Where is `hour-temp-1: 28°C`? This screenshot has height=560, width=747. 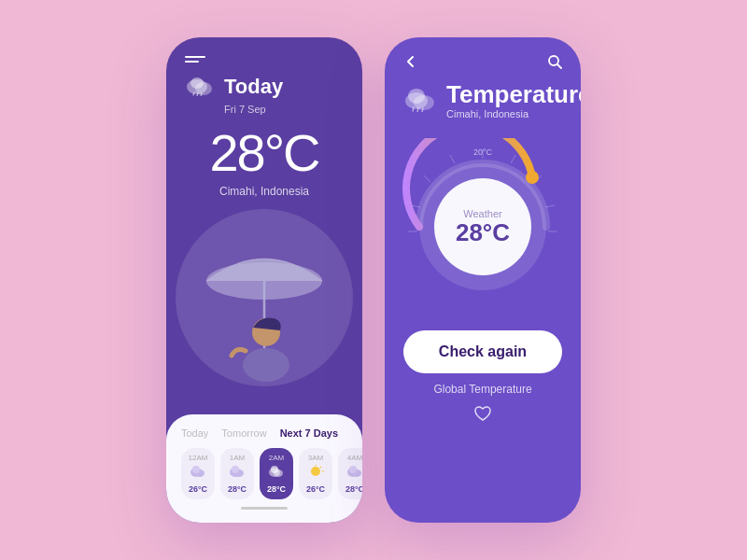 hour-temp-1: 28°C is located at coordinates (237, 489).